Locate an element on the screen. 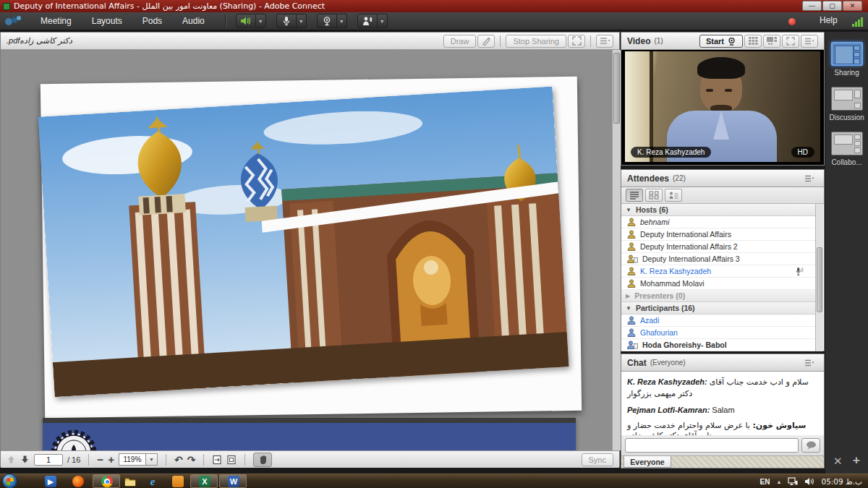 The image size is (868, 488). fit-width-icon is located at coordinates (217, 460).